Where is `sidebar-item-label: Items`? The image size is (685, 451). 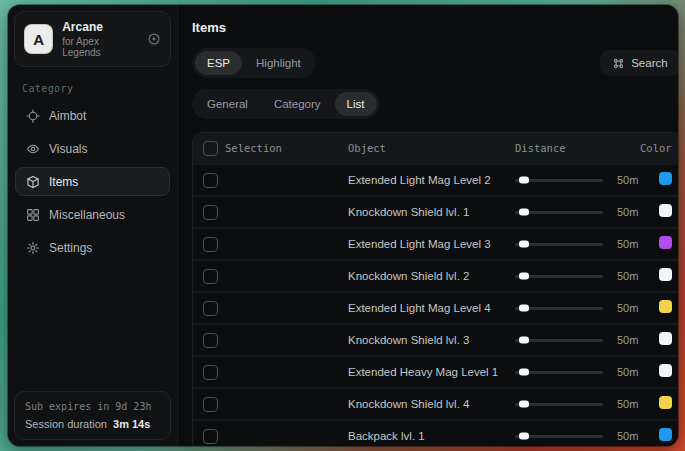 sidebar-item-label: Items is located at coordinates (64, 182).